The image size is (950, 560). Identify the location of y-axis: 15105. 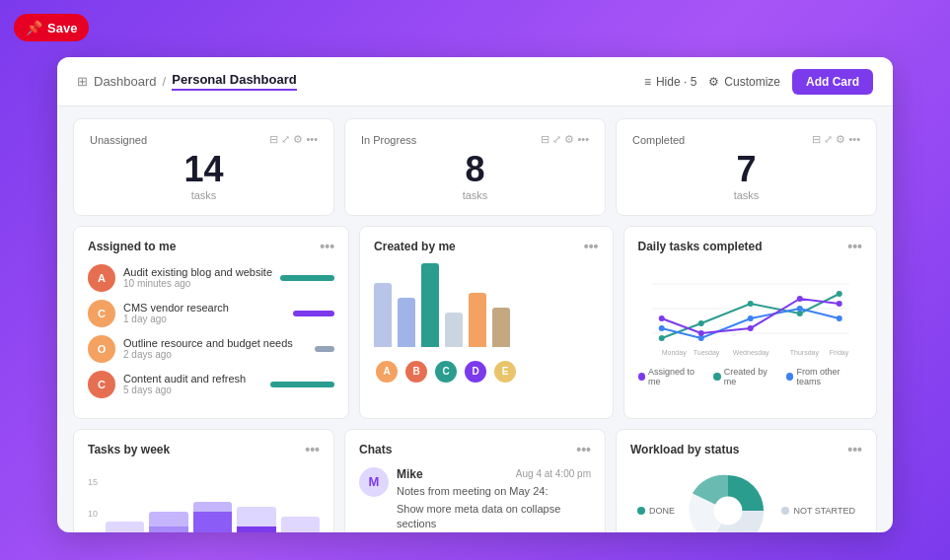
(94, 505).